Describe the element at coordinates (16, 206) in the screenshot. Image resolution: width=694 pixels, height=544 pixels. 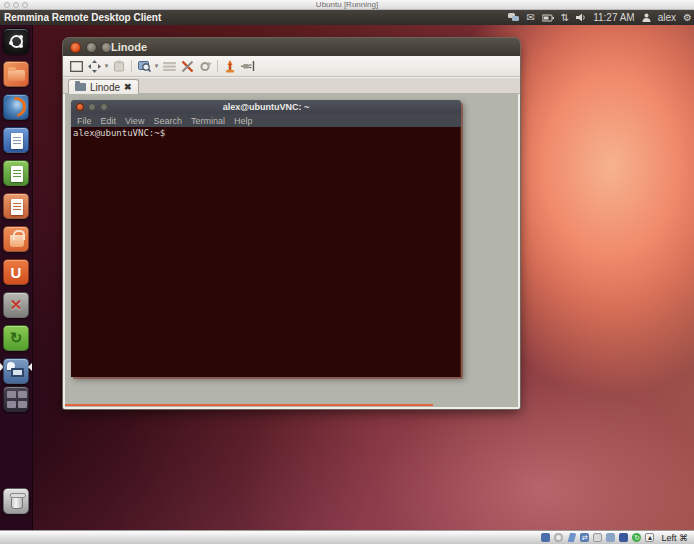
I see `launcher-item-libreoffice-impress` at that location.